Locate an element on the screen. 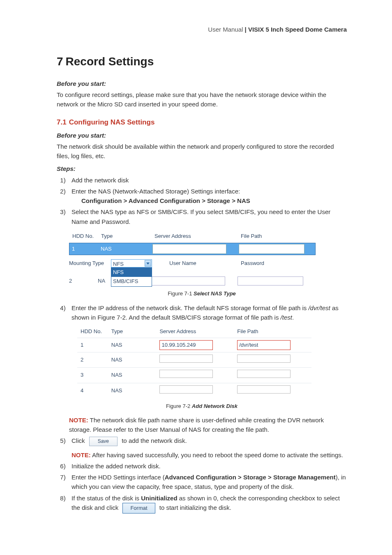 The width and height of the screenshot is (392, 555). note-2-text: After having saved successfully, you nee… is located at coordinates (217, 455).